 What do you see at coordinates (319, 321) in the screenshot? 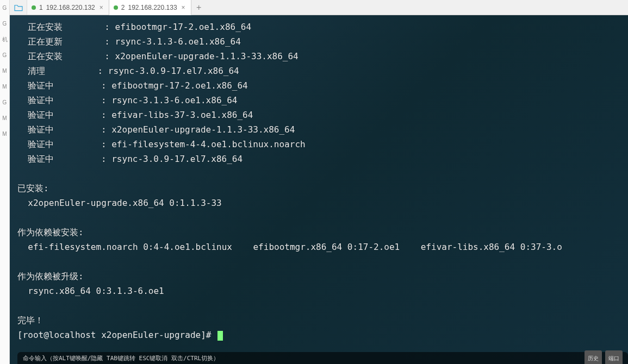
I see `complete-line: 完毕！` at bounding box center [319, 321].